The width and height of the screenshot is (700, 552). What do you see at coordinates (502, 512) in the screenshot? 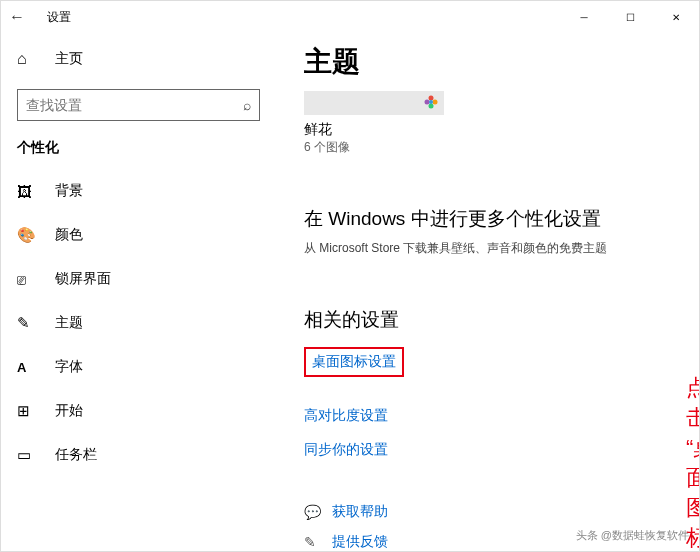
I see `help-row: 💬 获取帮助` at bounding box center [502, 512].